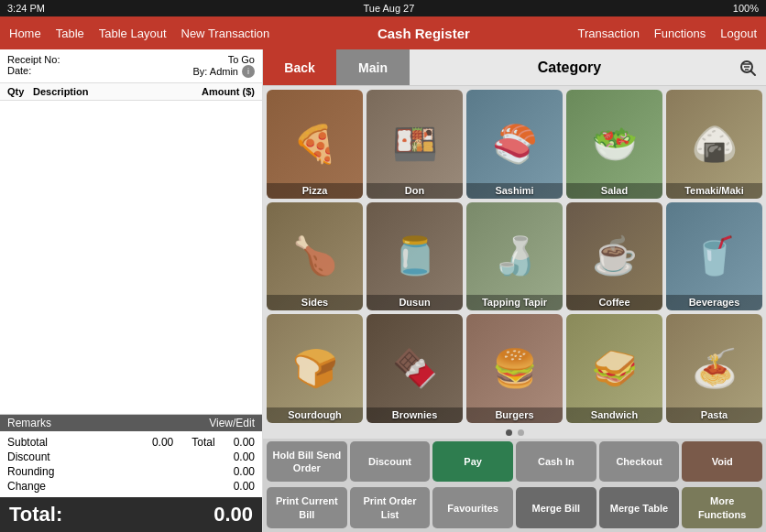 The height and width of the screenshot is (532, 766). What do you see at coordinates (614, 302) in the screenshot?
I see `cat-label-coffee: Coffee` at bounding box center [614, 302].